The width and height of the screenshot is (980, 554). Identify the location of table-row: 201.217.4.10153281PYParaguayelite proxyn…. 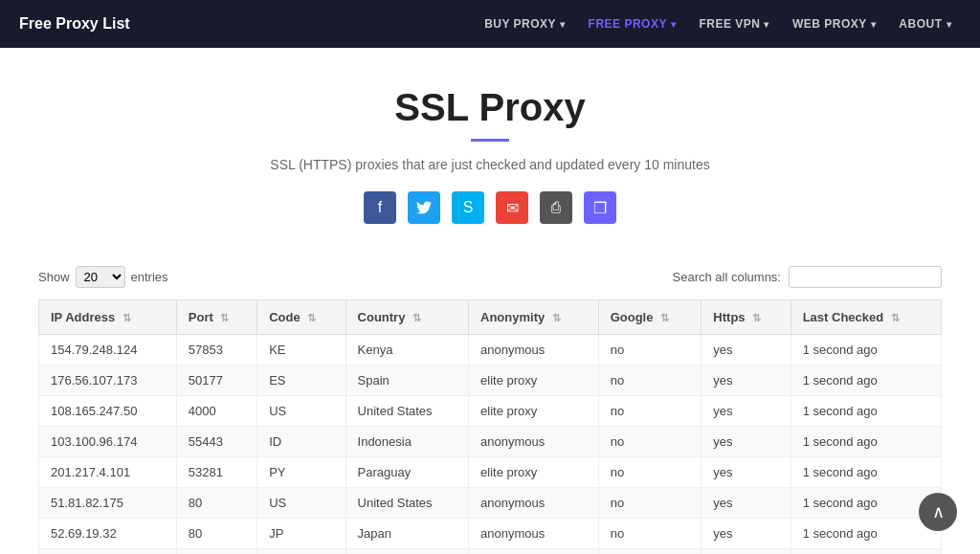
(490, 473).